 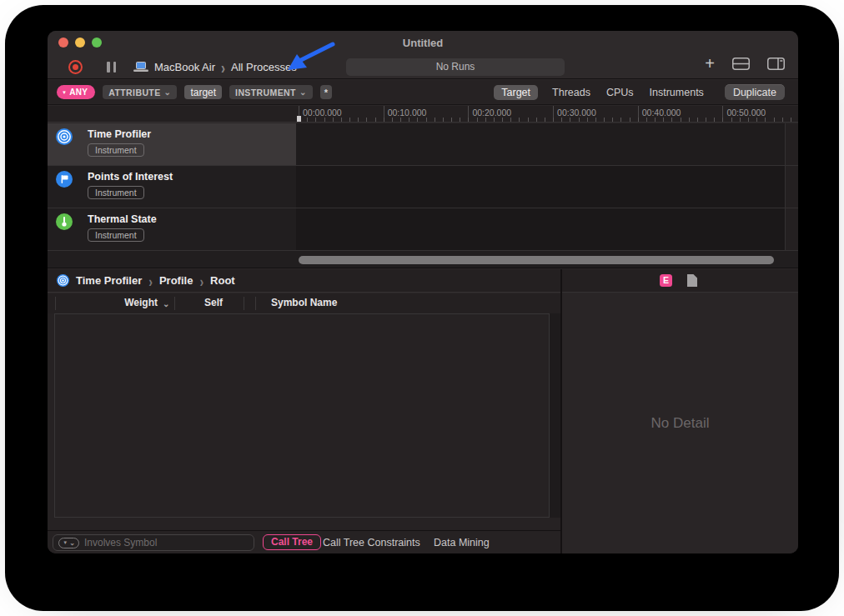 I want to click on tab-call-tree-constraints: Call Tree Constraints, so click(x=372, y=543).